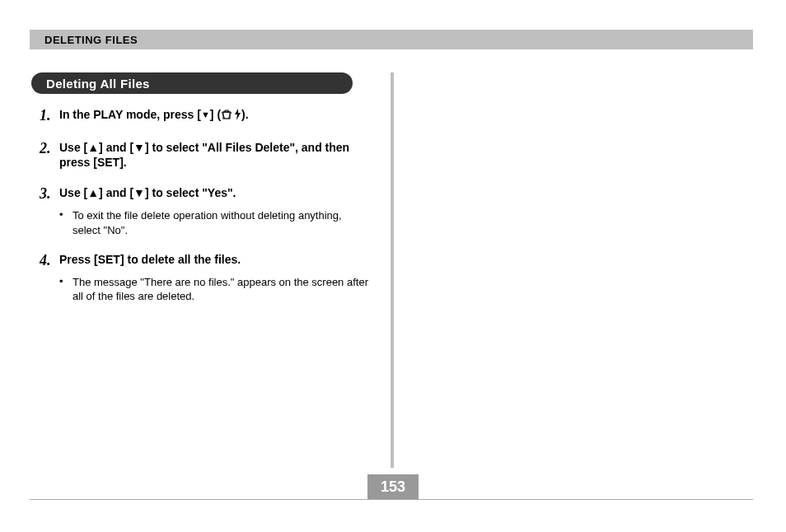  Describe the element at coordinates (393, 488) in the screenshot. I see `page-number: 153` at that location.